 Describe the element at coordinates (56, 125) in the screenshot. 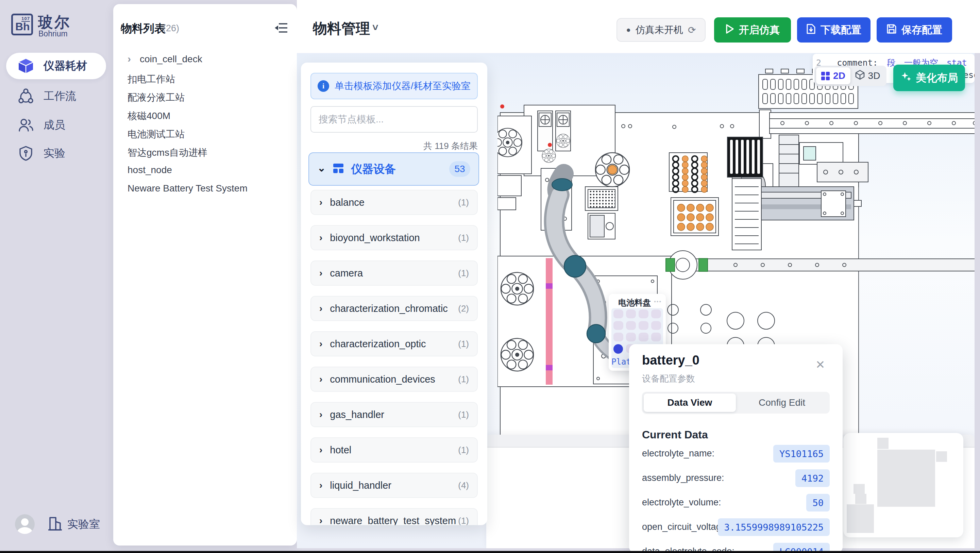

I see `sidebar-item-members: 成员` at that location.